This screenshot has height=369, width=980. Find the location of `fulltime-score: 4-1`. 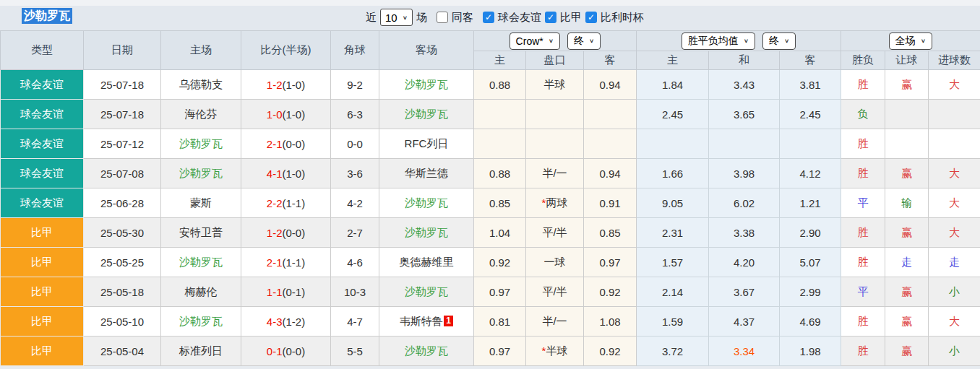

fulltime-score: 4-1 is located at coordinates (275, 173).